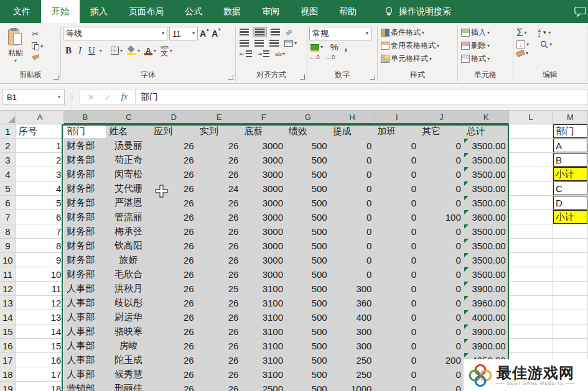 The width and height of the screenshot is (588, 391). Describe the element at coordinates (85, 246) in the screenshot. I see `cell-B9: 财务部` at that location.